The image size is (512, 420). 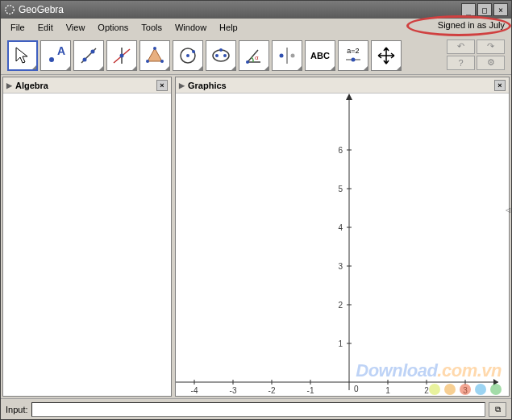 I want to click on point-icon: A, so click(x=56, y=56).